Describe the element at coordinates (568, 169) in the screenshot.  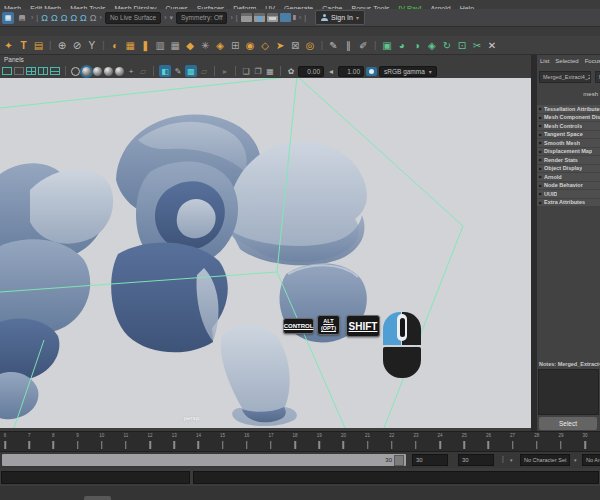
I see `ae-section-object-display: ▶Object Display` at that location.